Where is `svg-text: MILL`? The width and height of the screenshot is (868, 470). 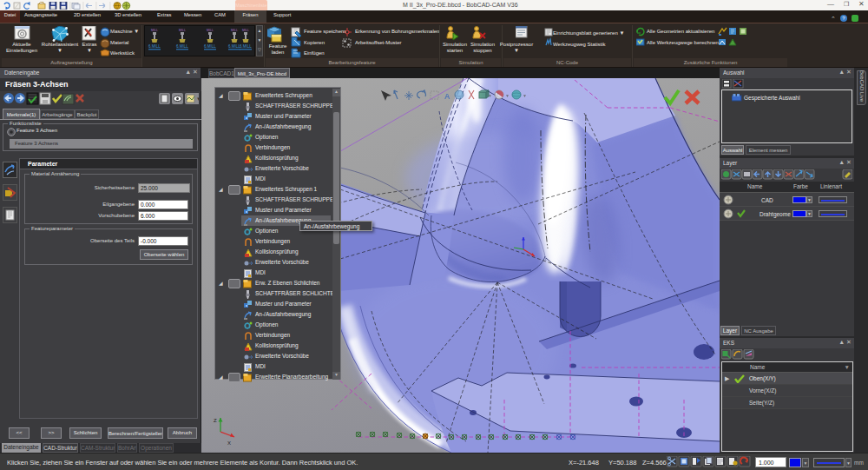
svg-text: MILL is located at coordinates (155, 30).